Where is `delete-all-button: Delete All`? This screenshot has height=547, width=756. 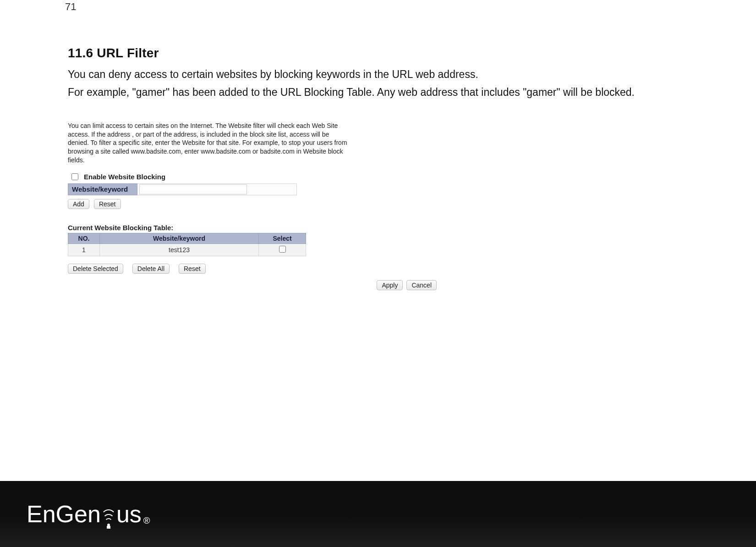
delete-all-button: Delete All is located at coordinates (151, 269).